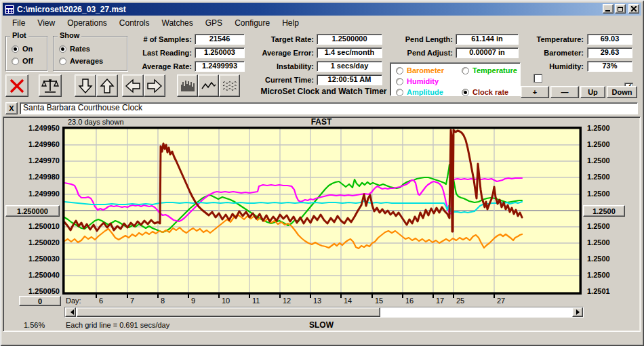  Describe the element at coordinates (71, 312) in the screenshot. I see `left-triangle-icon` at that location.